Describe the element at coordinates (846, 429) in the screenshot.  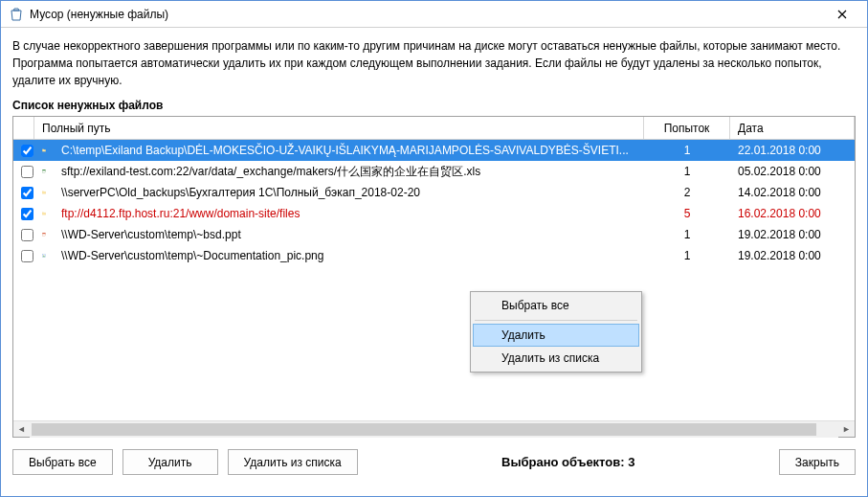
I see `scroll-right-arrow: ►` at that location.